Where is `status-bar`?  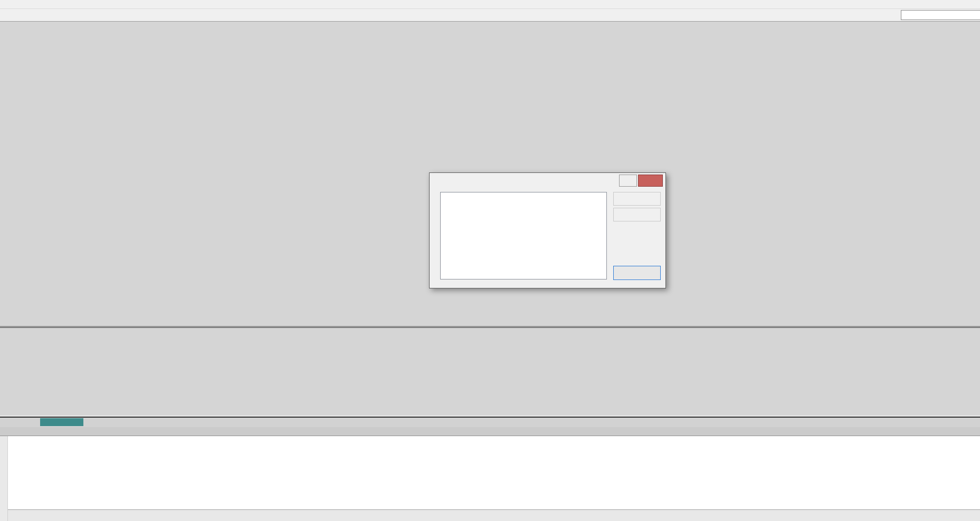
status-bar is located at coordinates (490, 515).